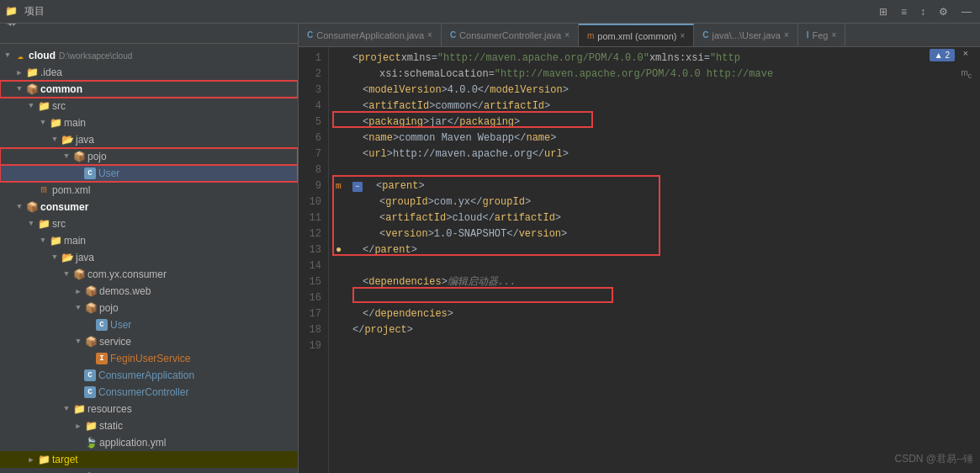  I want to click on tree-item-target: ▶ 📁 target, so click(149, 460).